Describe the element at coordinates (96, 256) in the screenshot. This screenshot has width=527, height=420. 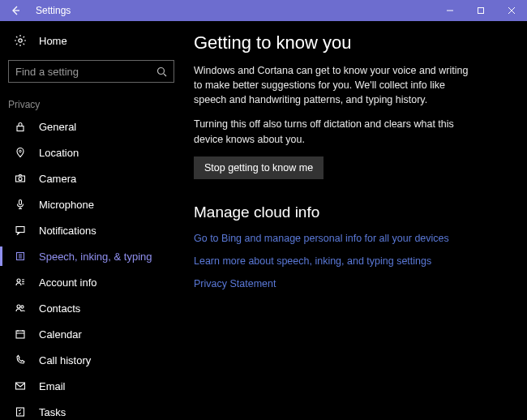
I see `sidebar-item-label: Speech, inking, & typing` at that location.